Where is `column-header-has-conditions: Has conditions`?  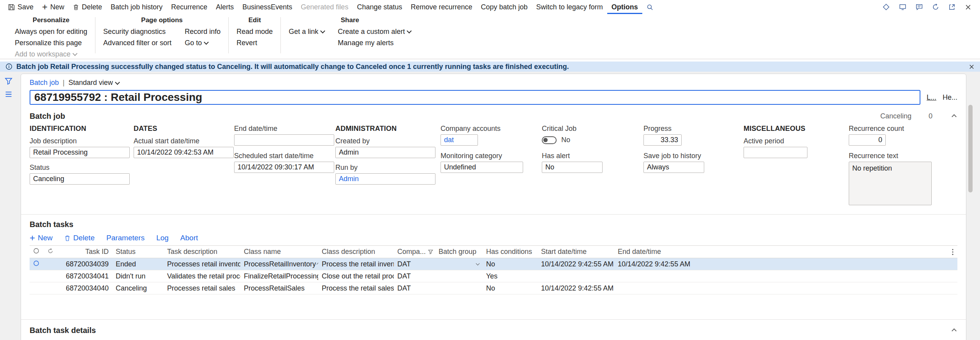
column-header-has-conditions: Has conditions is located at coordinates (510, 252).